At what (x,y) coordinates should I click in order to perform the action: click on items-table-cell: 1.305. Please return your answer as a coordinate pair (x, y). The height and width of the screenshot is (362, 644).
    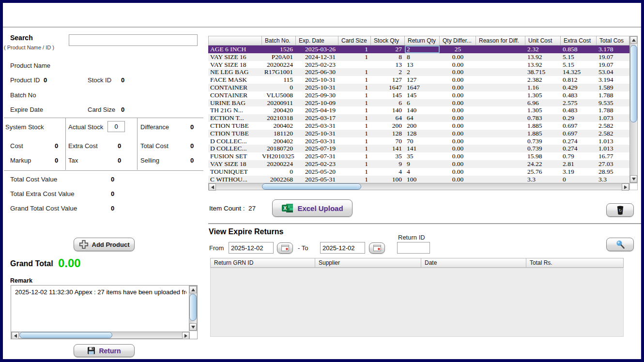
    Looking at the image, I should click on (543, 110).